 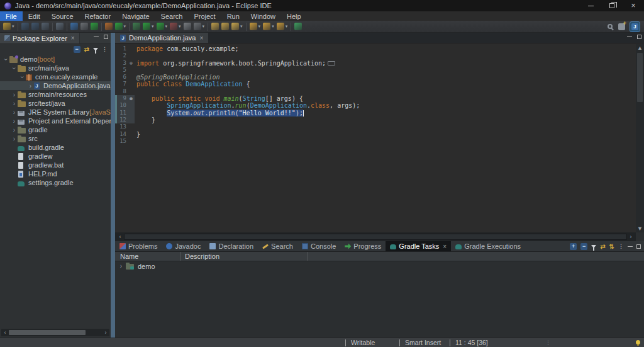 What do you see at coordinates (298, 26) in the screenshot?
I see `toolbar-link-with-editor-button` at bounding box center [298, 26].